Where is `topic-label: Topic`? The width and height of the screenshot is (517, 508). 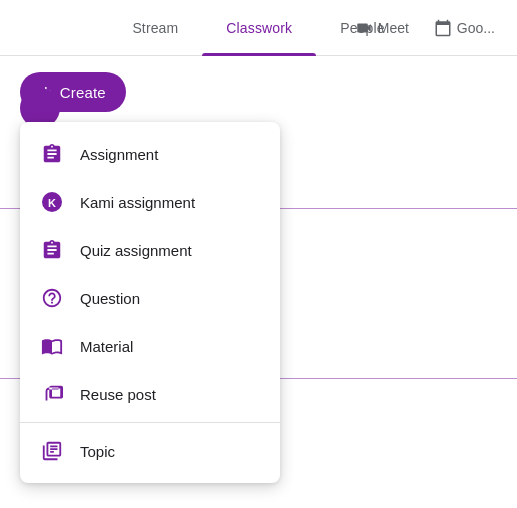 topic-label: Topic is located at coordinates (98, 452).